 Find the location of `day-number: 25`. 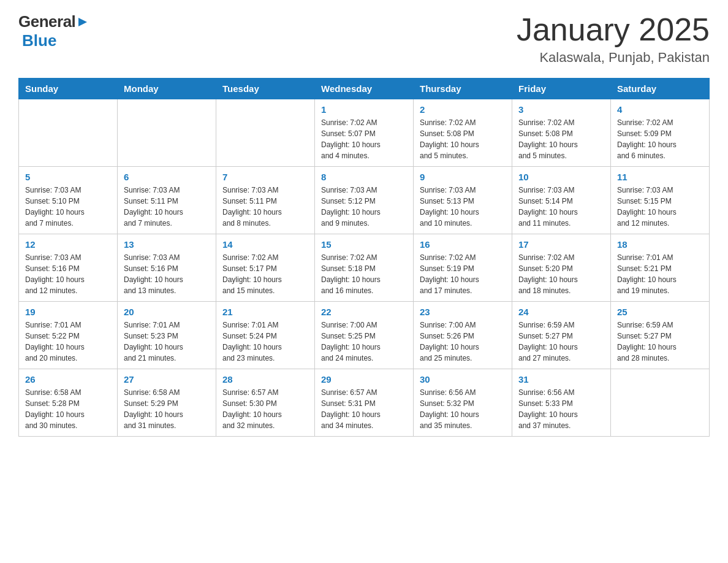

day-number: 25 is located at coordinates (660, 312).